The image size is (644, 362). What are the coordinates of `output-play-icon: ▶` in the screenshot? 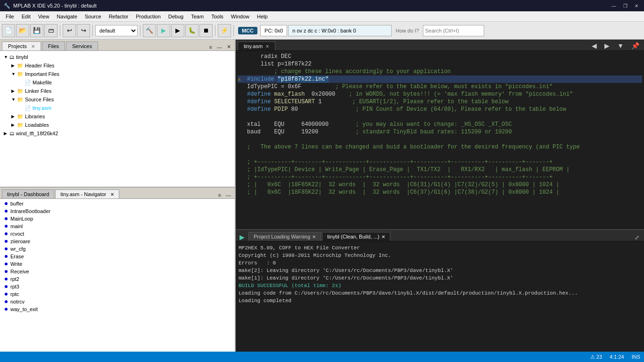 It's located at (242, 237).